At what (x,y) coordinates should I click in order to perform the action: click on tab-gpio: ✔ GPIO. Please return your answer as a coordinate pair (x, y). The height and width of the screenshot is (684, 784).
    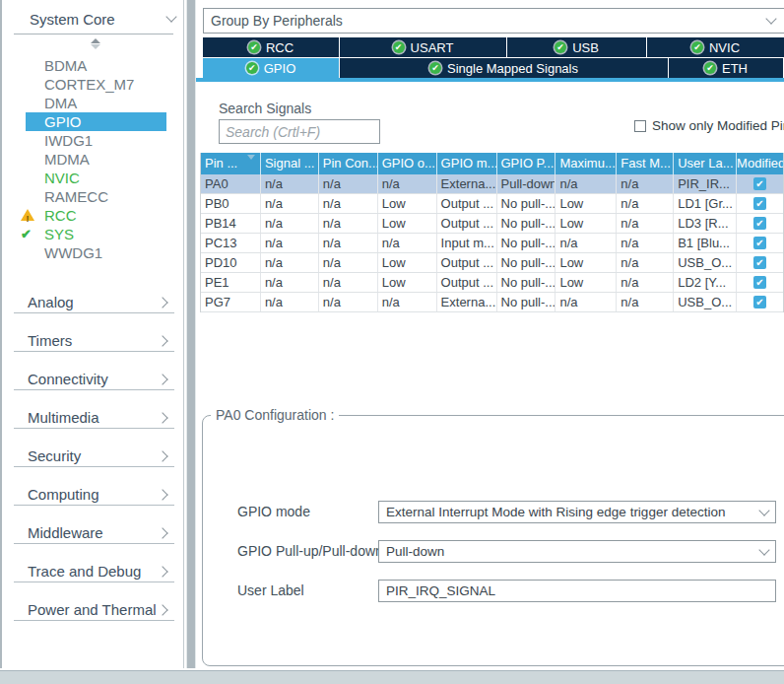
    Looking at the image, I should click on (271, 68).